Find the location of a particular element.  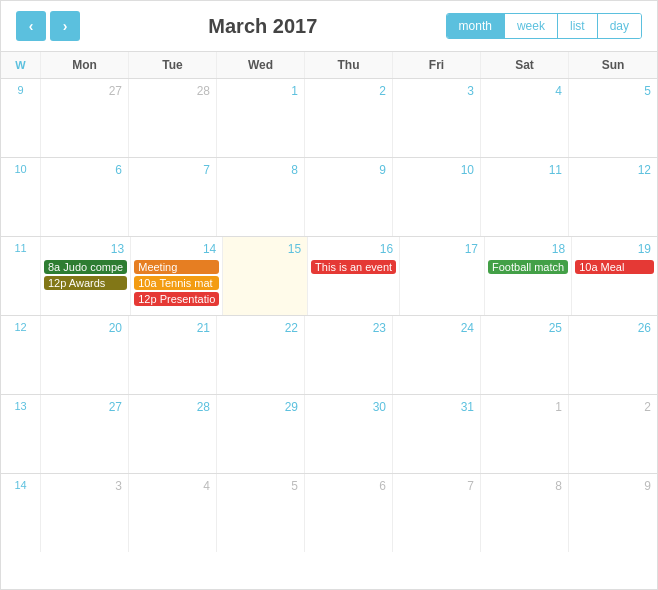

event: Meeting is located at coordinates (176, 267).